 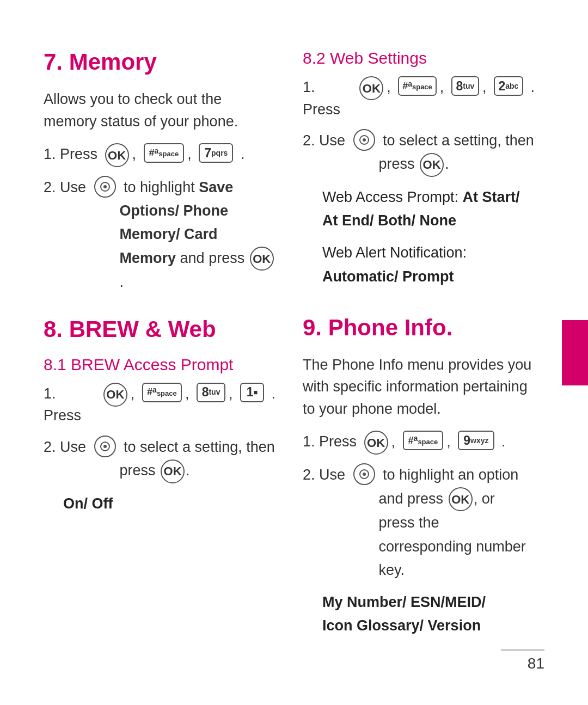 What do you see at coordinates (271, 394) in the screenshot?
I see `step-1-period-81: .` at bounding box center [271, 394].